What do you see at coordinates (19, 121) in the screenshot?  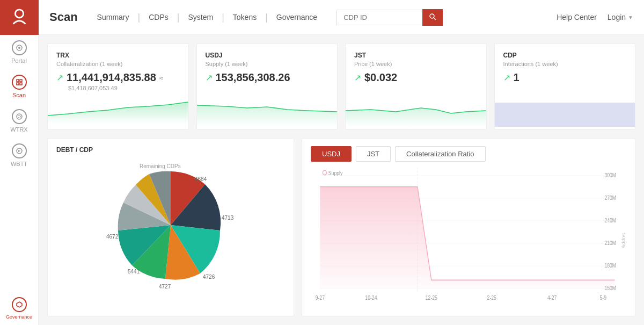 I see `sidebar-item-wtrx: WTRX` at bounding box center [19, 121].